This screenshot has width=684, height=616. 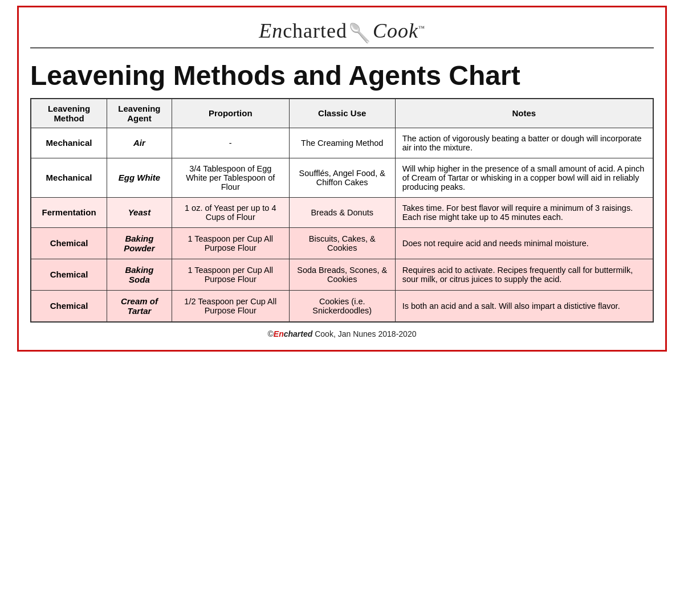 What do you see at coordinates (271, 31) in the screenshot?
I see `logo-en: En` at bounding box center [271, 31].